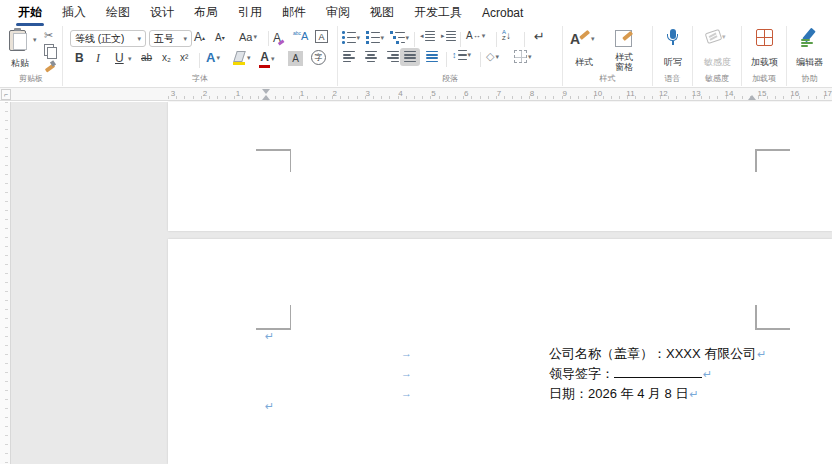  What do you see at coordinates (630, 374) in the screenshot?
I see `document-line-2: 领导签字：↵` at bounding box center [630, 374].